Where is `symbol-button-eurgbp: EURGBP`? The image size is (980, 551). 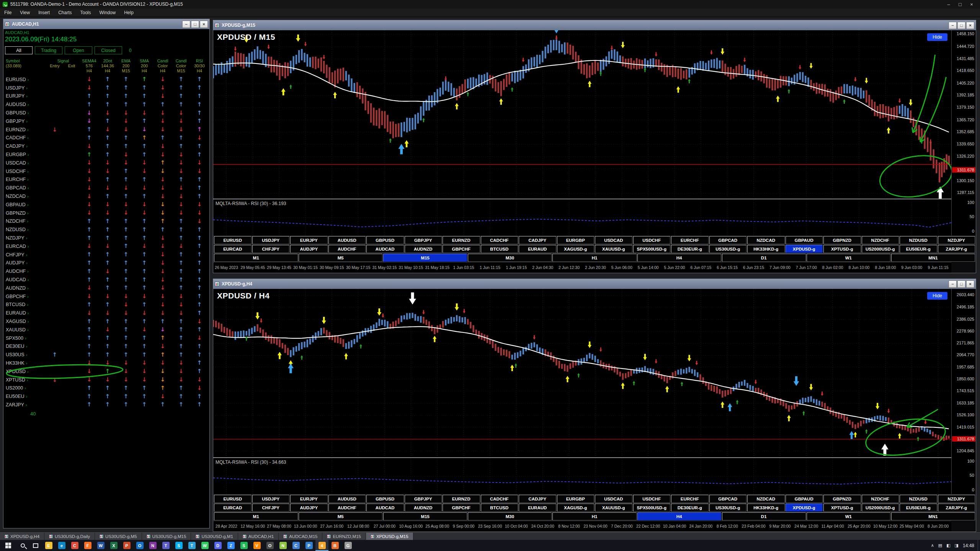
symbol-button-eurgbp: EURGBP is located at coordinates (576, 499).